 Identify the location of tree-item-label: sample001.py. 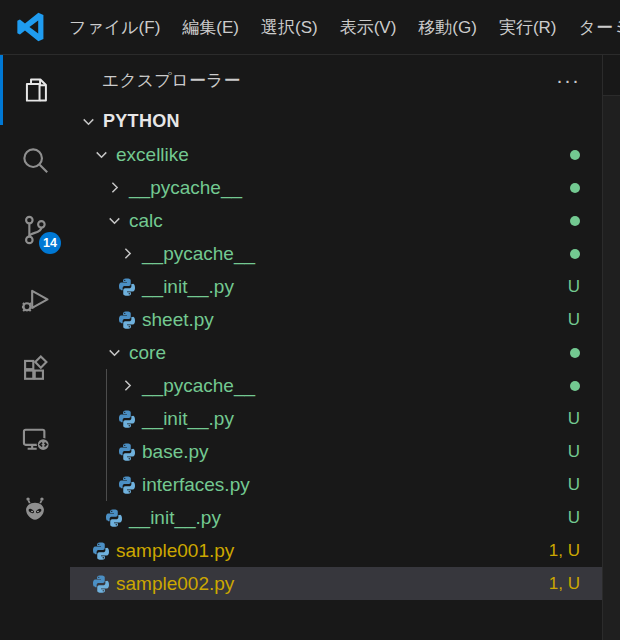
(175, 551).